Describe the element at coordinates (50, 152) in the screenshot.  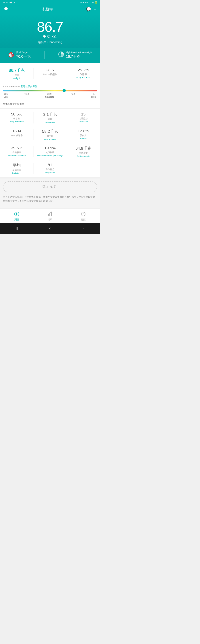
I see `subcutaneous-fat-item: 19.5% 皮下脂肪 Subcutaneous fat percentage` at that location.